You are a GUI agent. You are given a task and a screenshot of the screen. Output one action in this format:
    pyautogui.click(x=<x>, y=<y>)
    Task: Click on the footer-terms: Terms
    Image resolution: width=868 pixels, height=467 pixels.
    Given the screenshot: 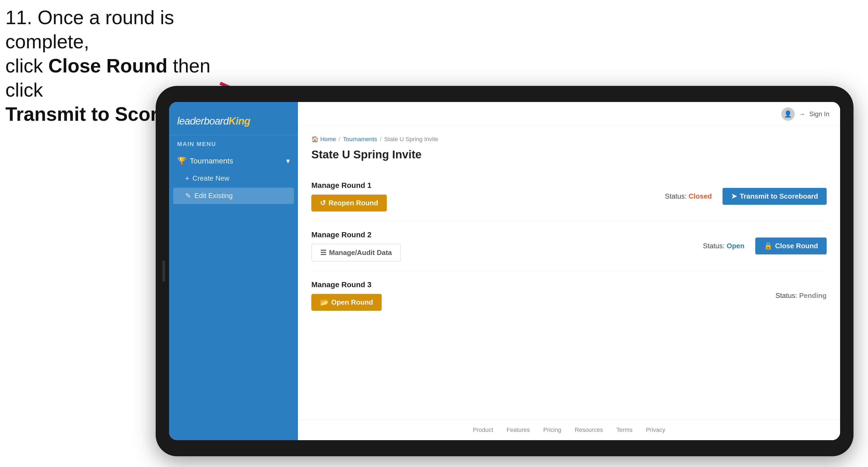 What is the action you would take?
    pyautogui.click(x=625, y=430)
    